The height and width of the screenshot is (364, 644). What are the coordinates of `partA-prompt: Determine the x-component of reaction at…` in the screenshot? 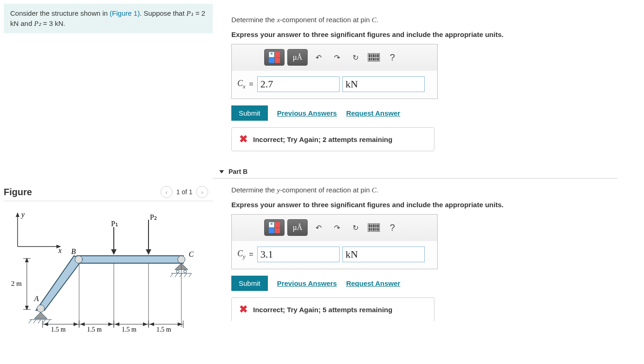 It's located at (421, 20).